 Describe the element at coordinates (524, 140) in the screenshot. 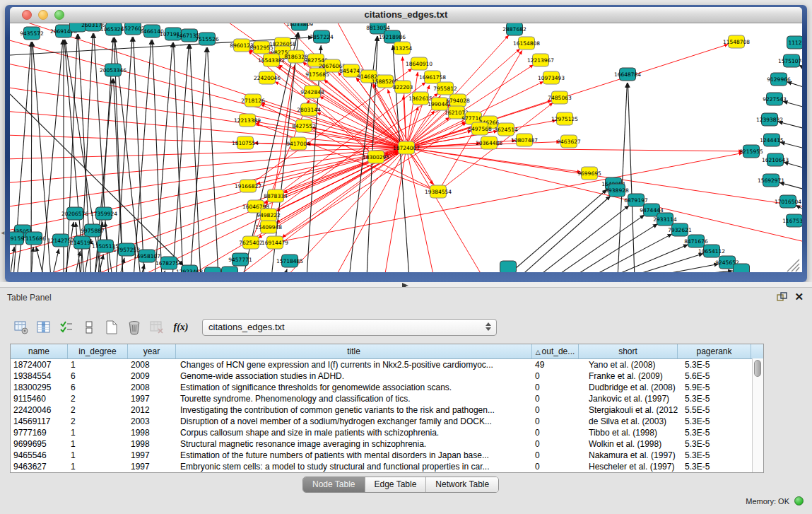

I see `graph-node-label: 10807487` at that location.